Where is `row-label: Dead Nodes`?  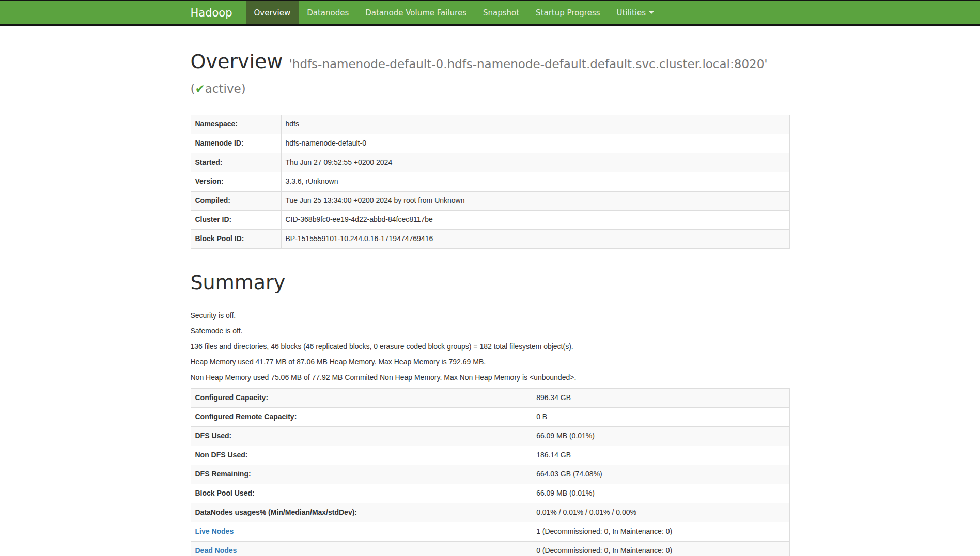
row-label: Dead Nodes is located at coordinates (362, 549).